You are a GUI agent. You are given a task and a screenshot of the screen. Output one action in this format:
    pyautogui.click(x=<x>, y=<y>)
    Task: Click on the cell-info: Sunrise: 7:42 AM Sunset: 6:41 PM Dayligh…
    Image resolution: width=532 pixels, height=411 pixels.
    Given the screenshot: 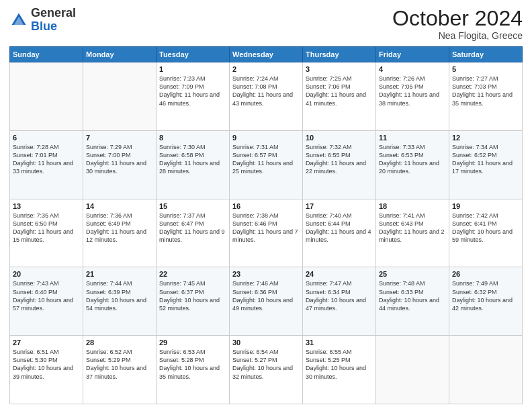 What is the action you would take?
    pyautogui.click(x=486, y=228)
    